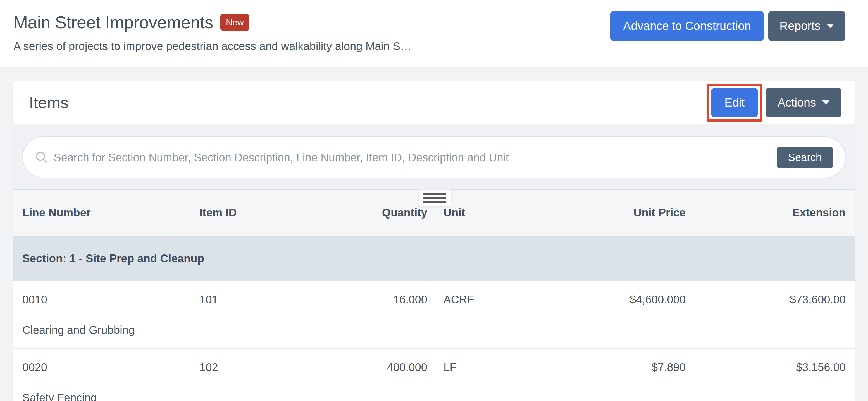 The width and height of the screenshot is (868, 401). I want to click on cell-item-id: 101, so click(272, 299).